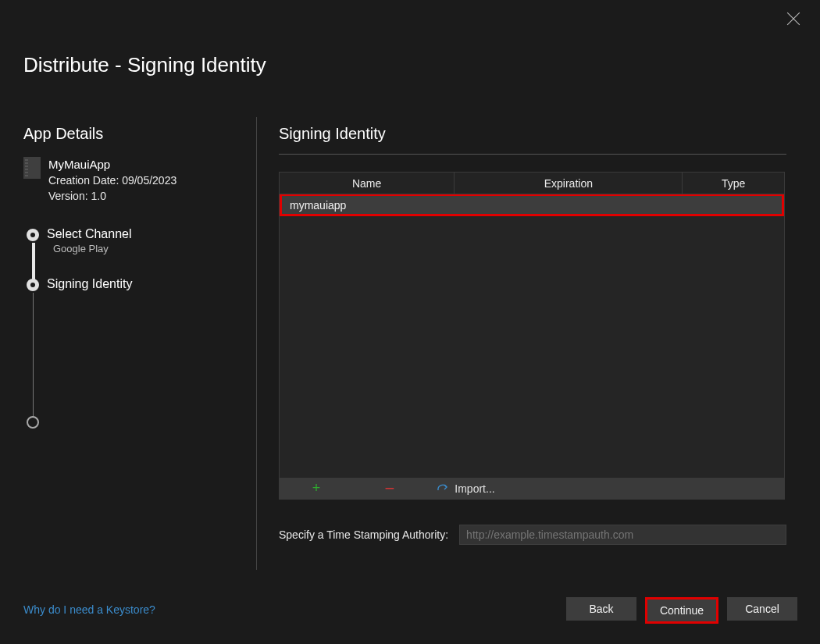  I want to click on table-header-row: Name Expiration Type, so click(532, 183).